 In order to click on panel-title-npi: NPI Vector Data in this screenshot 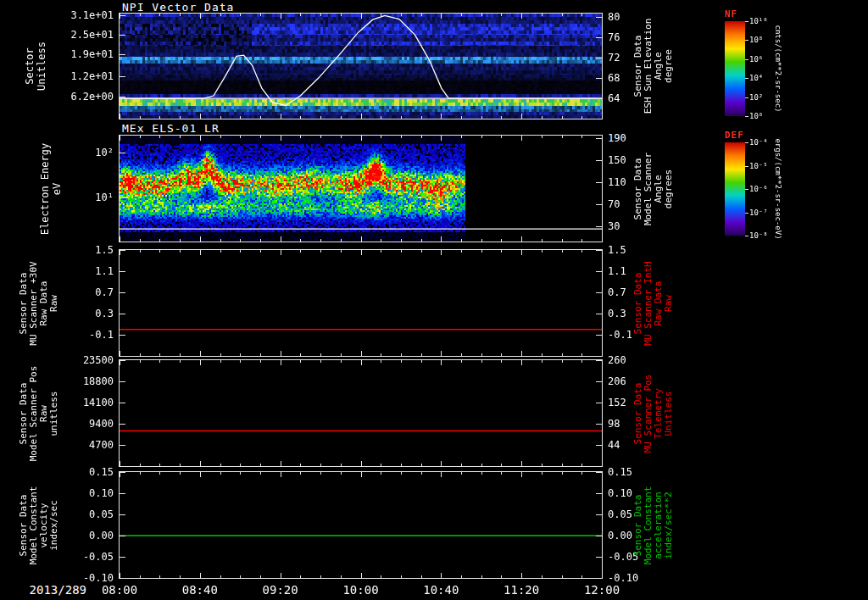, I will do `click(178, 7)`.